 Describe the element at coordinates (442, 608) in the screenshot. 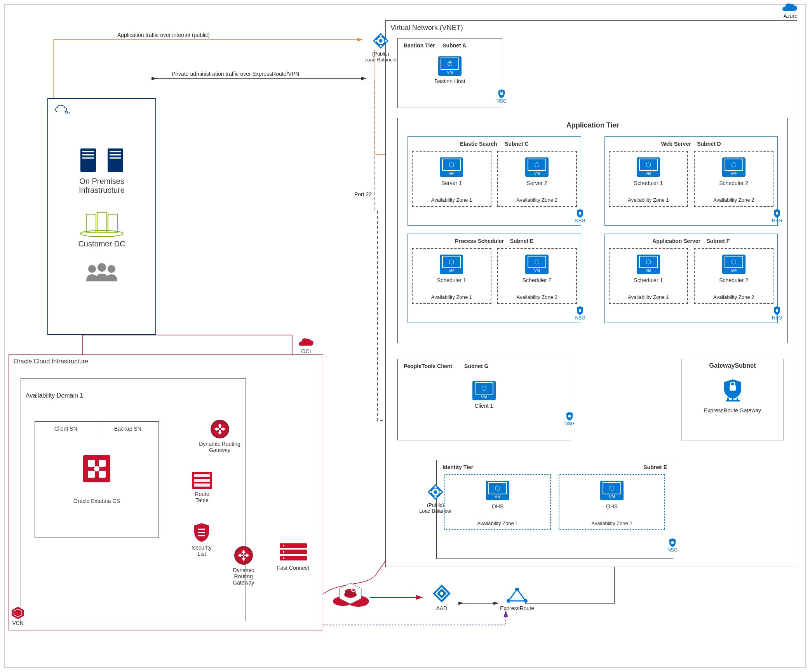

I see `aad-label: AAD` at that location.